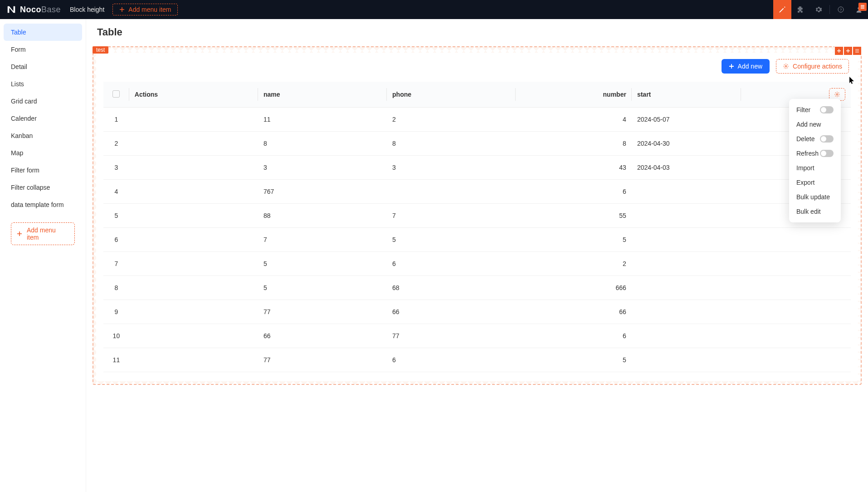  What do you see at coordinates (477, 120) in the screenshot?
I see `table-row: 111242024-05-07` at bounding box center [477, 120].